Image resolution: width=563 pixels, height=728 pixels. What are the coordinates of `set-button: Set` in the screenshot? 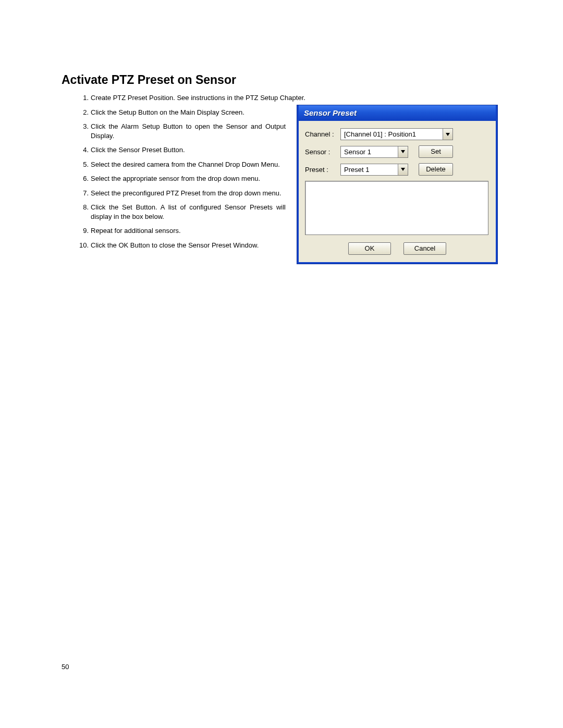 It's located at (436, 152).